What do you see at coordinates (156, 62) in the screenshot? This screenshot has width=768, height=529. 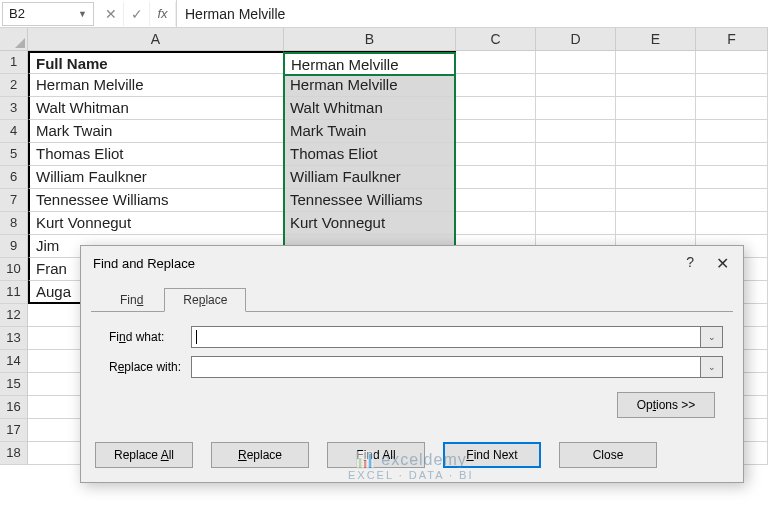 I see `cell: Full Name` at bounding box center [156, 62].